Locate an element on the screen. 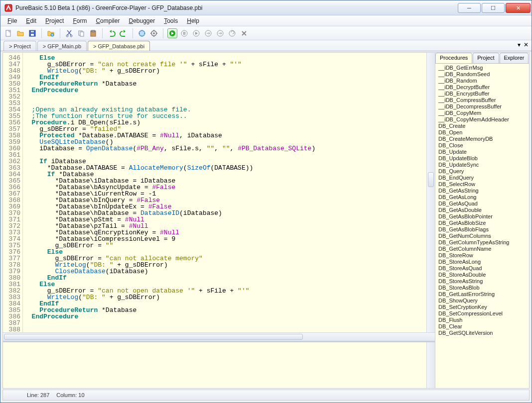 This screenshot has width=532, height=403. procedure-item: DB_Query is located at coordinates (482, 171).